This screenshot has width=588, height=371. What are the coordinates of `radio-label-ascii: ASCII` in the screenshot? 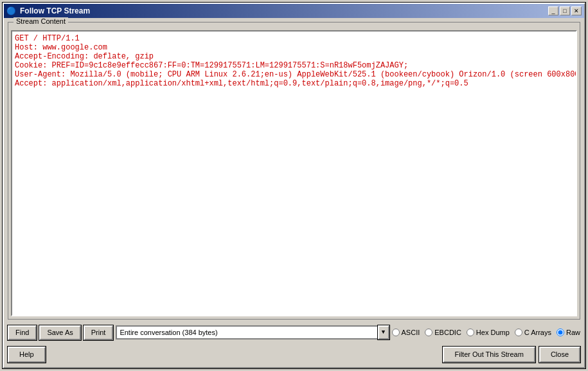 It's located at (406, 332).